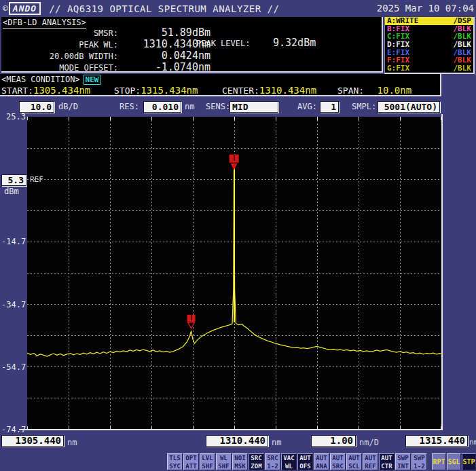  What do you see at coordinates (12, 191) in the screenshot?
I see `y-axis-unit: dBm` at bounding box center [12, 191].